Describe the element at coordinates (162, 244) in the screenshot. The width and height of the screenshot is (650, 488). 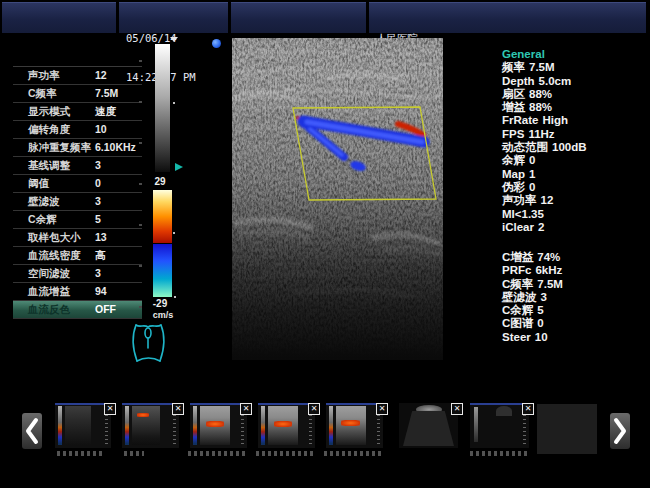
I see `color-bar-baseline` at that location.